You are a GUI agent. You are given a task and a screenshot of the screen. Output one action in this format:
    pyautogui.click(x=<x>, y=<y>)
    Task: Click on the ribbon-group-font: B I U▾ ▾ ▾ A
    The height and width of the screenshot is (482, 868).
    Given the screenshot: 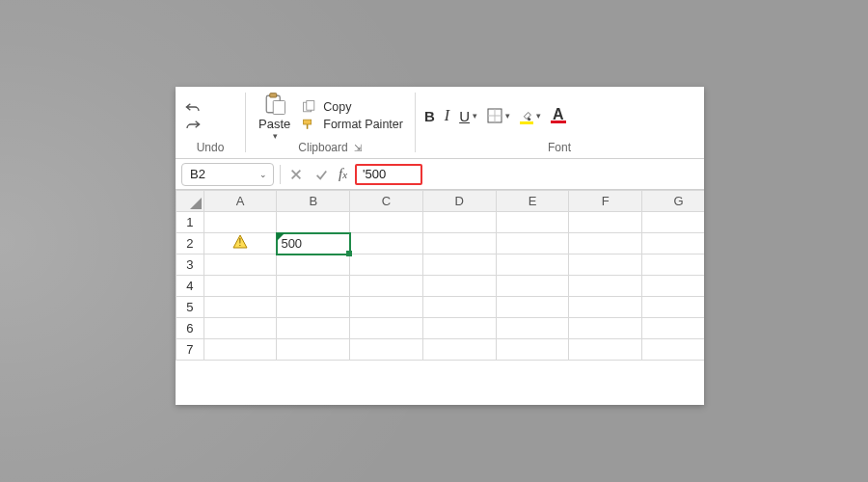 What is the action you would take?
    pyautogui.click(x=559, y=122)
    